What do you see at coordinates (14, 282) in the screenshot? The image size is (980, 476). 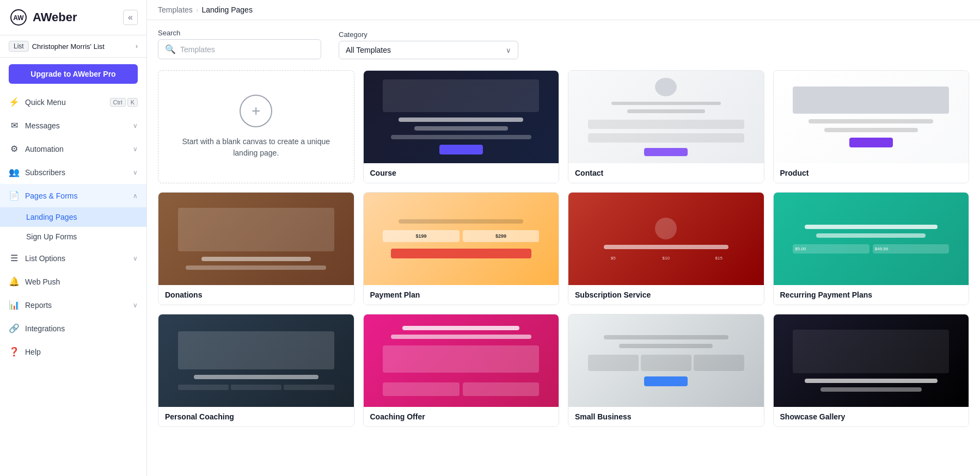 I see `web-push-icon: 🔔` at bounding box center [14, 282].